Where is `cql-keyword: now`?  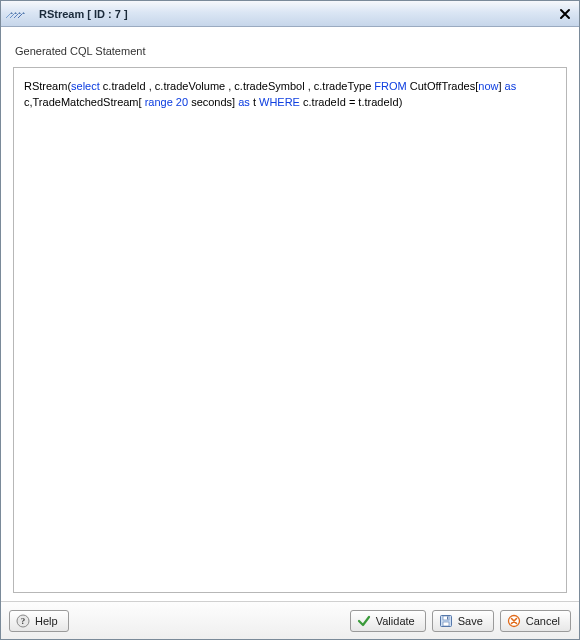 cql-keyword: now is located at coordinates (488, 86).